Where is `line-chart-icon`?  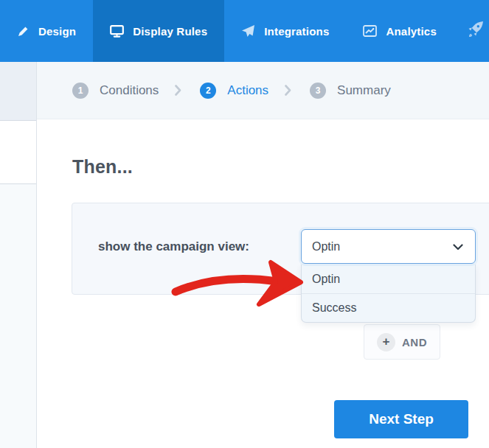
line-chart-icon is located at coordinates (370, 31).